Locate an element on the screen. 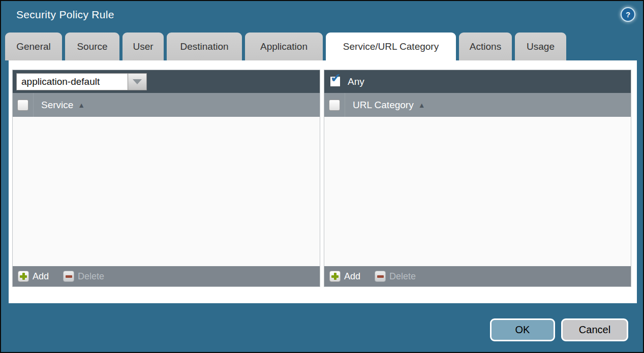 This screenshot has width=644, height=353. page-title: Security Policy Rule is located at coordinates (65, 15).